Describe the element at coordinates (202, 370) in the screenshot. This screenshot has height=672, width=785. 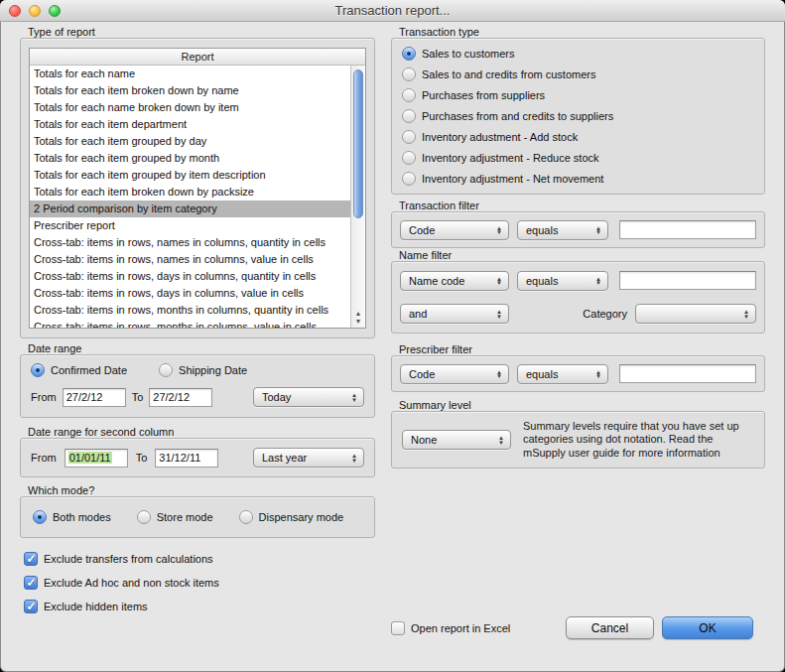
I see `date-type-option: Shipping Date` at that location.